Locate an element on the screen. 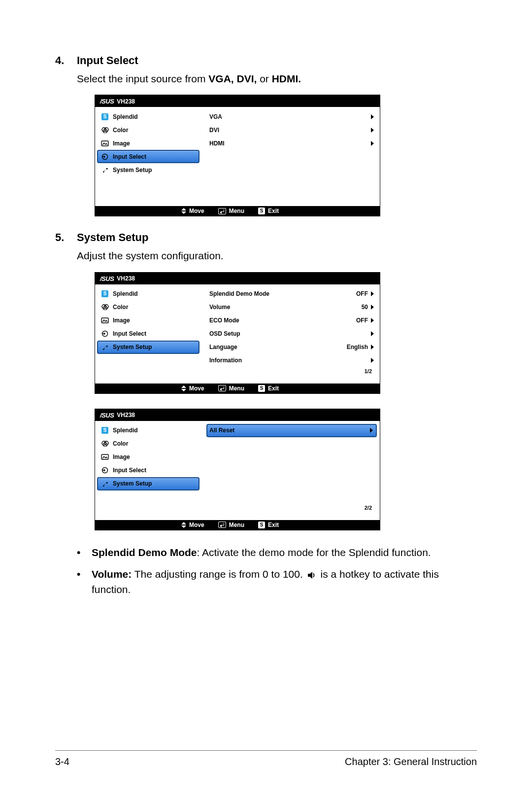 The image size is (532, 802). option-hdmi: HDMI is located at coordinates (292, 143).